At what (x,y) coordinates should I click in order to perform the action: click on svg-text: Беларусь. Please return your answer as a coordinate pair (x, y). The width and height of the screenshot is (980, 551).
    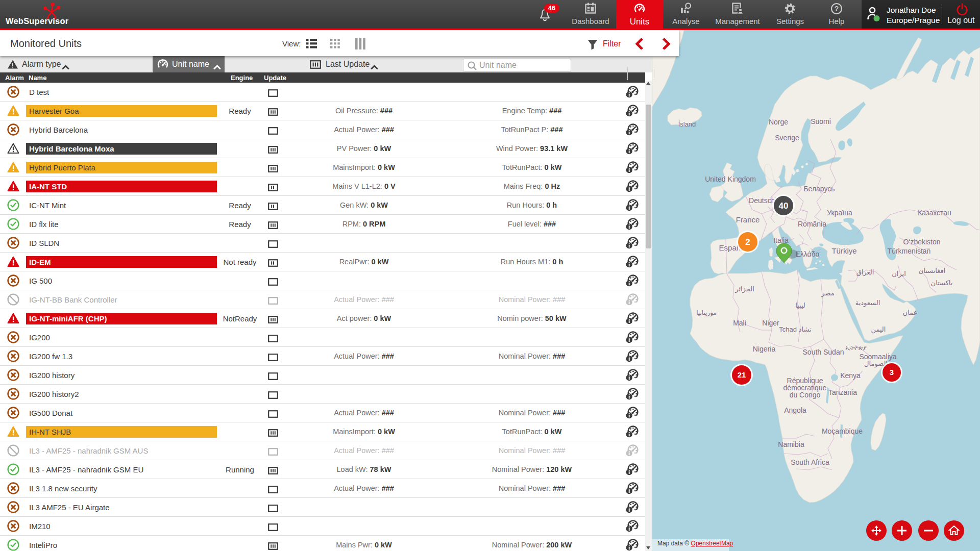
    Looking at the image, I should click on (819, 189).